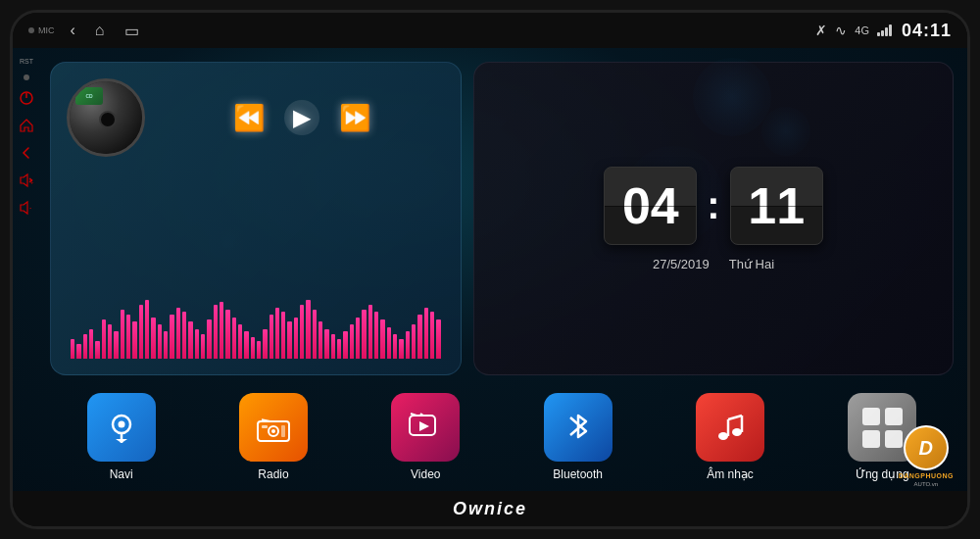 The height and width of the screenshot is (539, 980). I want to click on app-radio: Radio, so click(273, 437).